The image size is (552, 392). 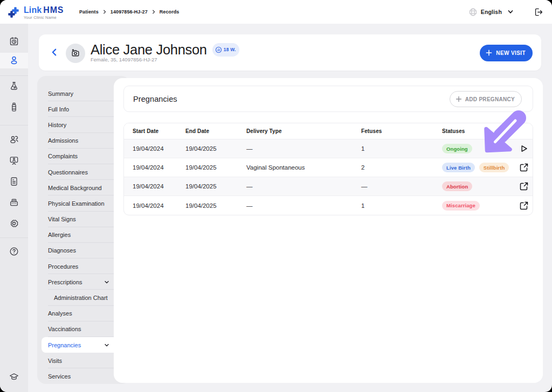 What do you see at coordinates (457, 149) in the screenshot?
I see `status-badge: Ongoing` at bounding box center [457, 149].